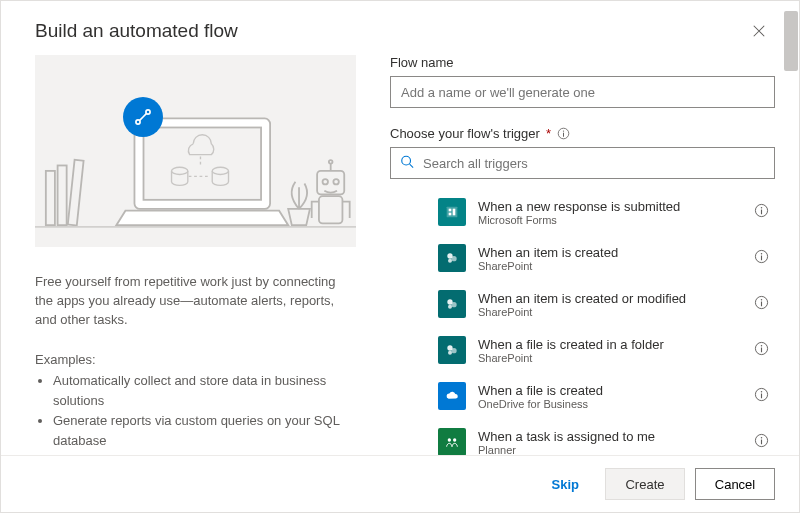 This screenshot has width=800, height=513. What do you see at coordinates (582, 62) in the screenshot?
I see `flow-name-label: Flow name` at bounding box center [582, 62].